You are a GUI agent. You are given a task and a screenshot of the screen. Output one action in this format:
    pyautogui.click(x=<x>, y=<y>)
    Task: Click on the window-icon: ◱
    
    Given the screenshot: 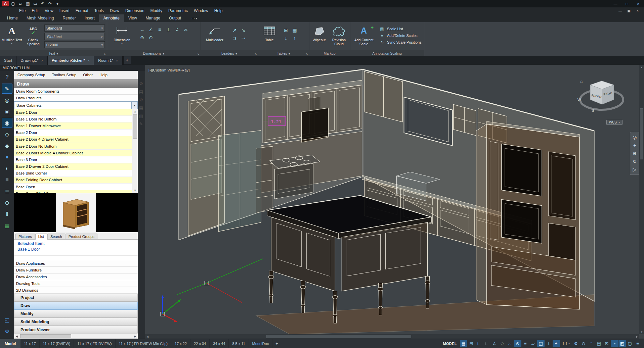 What is the action you would take?
    pyautogui.click(x=7, y=320)
    